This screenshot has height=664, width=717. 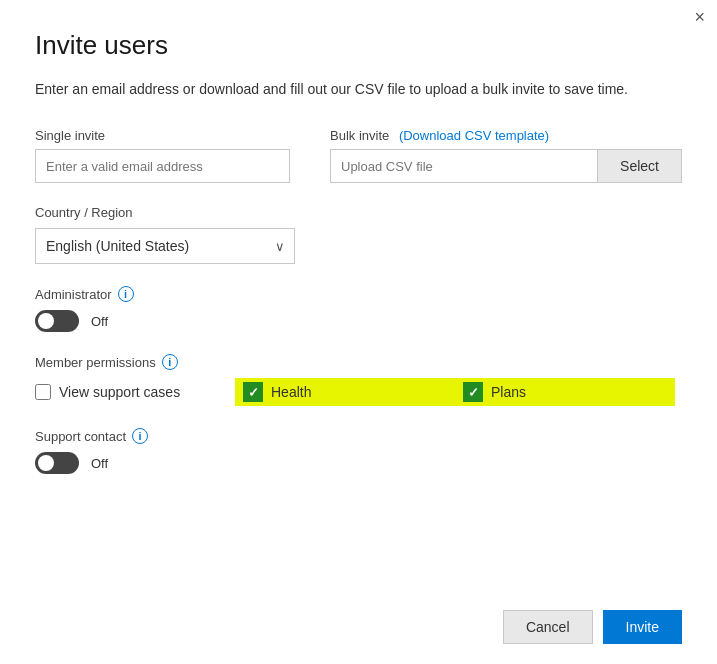 What do you see at coordinates (253, 392) in the screenshot?
I see `health-check-icon: ✓` at bounding box center [253, 392].